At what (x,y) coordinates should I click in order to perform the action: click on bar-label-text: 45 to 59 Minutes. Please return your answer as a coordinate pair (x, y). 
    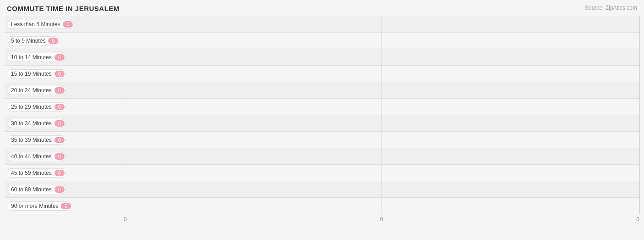
    Looking at the image, I should click on (31, 173).